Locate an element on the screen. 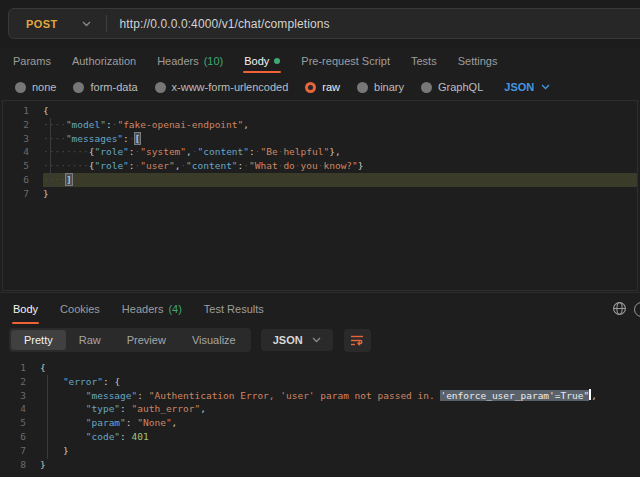 This screenshot has height=477, width=640. code-line: 2 "error": { is located at coordinates (320, 382).